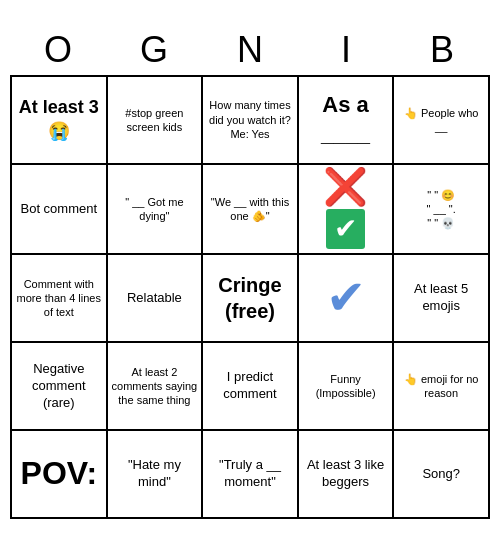 The width and height of the screenshot is (500, 544). What do you see at coordinates (442, 299) in the screenshot?
I see `cell-r2c4: At least 5 emojis` at bounding box center [442, 299].